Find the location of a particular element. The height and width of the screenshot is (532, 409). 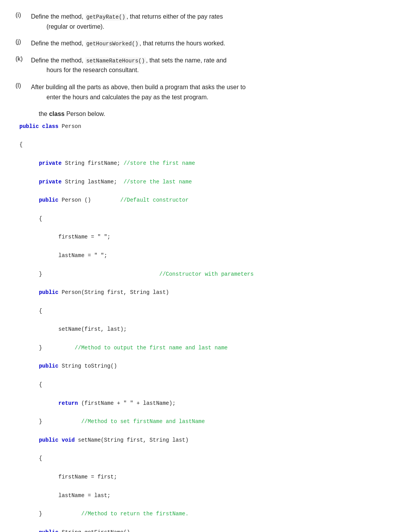

code-line-23: public String getFirstName() is located at coordinates (206, 530).